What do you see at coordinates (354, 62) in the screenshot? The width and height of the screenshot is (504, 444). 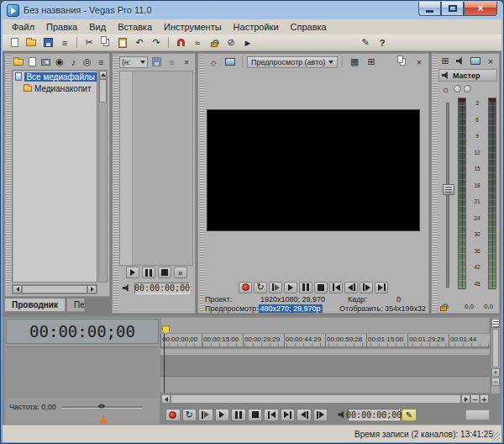 I see `overlays-button: ▦` at bounding box center [354, 62].